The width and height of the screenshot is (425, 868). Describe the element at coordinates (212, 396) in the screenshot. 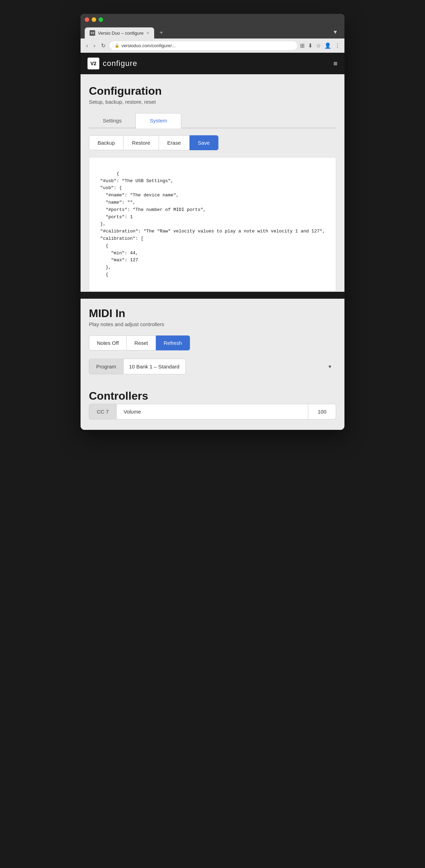

I see `controllers-title: Controllers` at that location.